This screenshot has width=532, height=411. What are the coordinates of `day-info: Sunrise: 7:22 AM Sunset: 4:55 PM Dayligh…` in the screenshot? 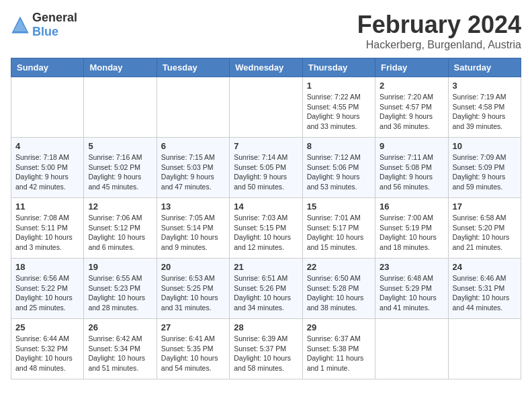 It's located at (339, 111).